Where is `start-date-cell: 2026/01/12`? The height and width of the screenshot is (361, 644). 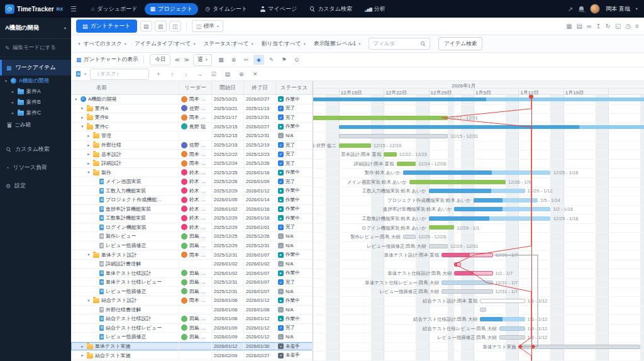
start-date-cell: 2026/01/12 is located at coordinates (228, 347).